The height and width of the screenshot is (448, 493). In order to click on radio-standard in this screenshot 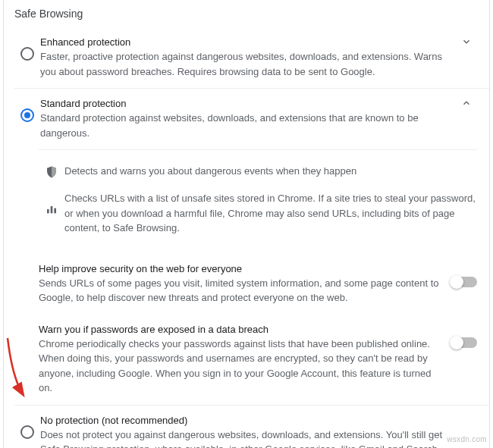, I will do `click(27, 115)`.